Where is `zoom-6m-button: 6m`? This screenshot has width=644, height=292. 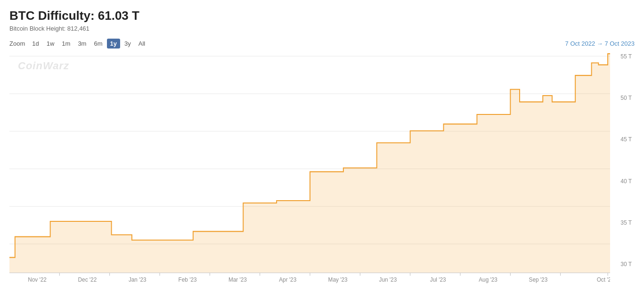 zoom-6m-button: 6m is located at coordinates (98, 43).